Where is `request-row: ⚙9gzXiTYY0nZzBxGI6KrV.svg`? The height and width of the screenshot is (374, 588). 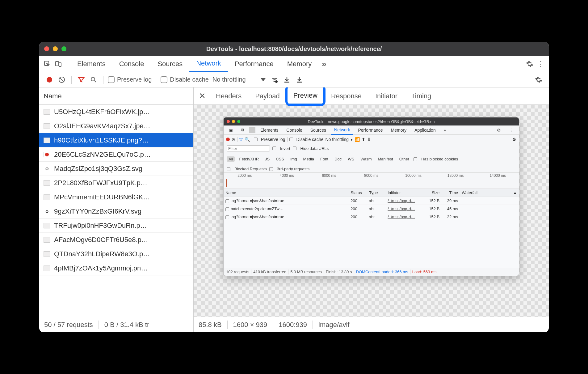 request-row: ⚙9gzXiTYY0nZzBxGI6KrV.svg is located at coordinates (116, 211).